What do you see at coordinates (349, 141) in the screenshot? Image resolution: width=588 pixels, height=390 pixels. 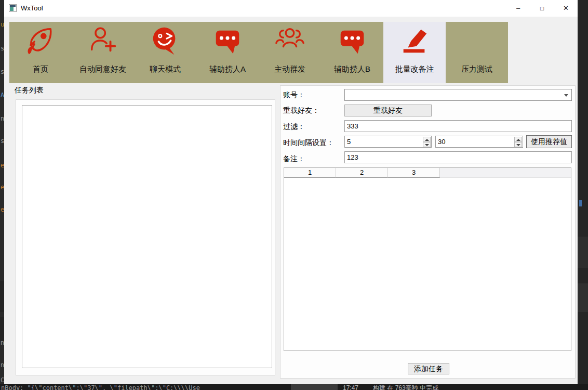 I see `interval-min-value: 5` at bounding box center [349, 141].